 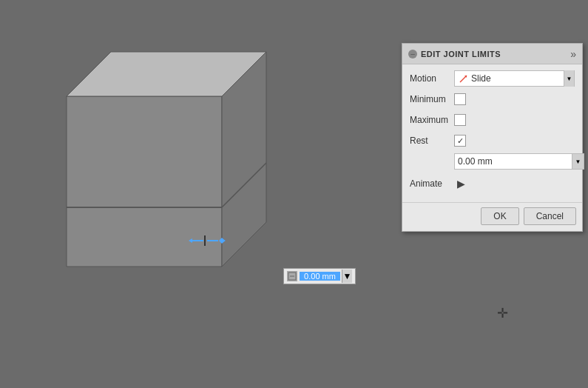 What do you see at coordinates (493, 78) in the screenshot?
I see `motion-row: Motion Slide ▼` at bounding box center [493, 78].